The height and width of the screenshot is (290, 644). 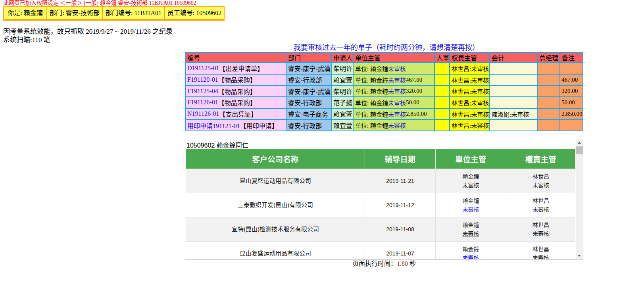 What do you see at coordinates (414, 80) in the screenshot?
I see `unit-amount: 467.00` at bounding box center [414, 80].